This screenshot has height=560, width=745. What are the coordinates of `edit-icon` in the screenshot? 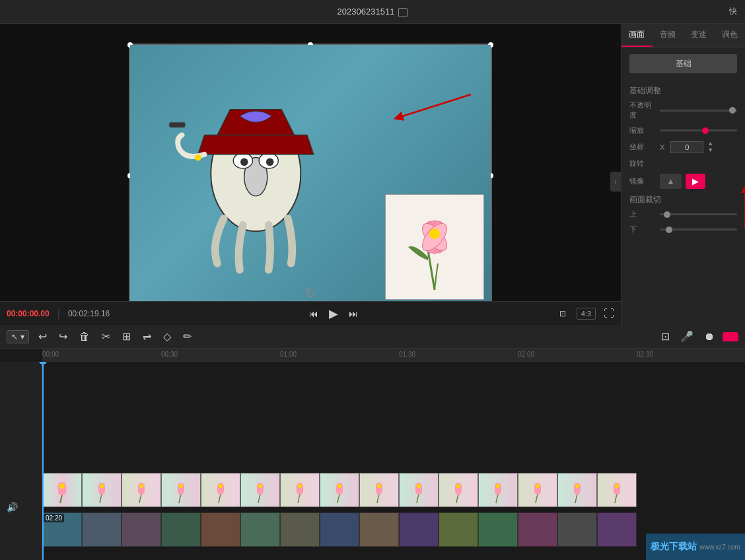 It's located at (403, 13).